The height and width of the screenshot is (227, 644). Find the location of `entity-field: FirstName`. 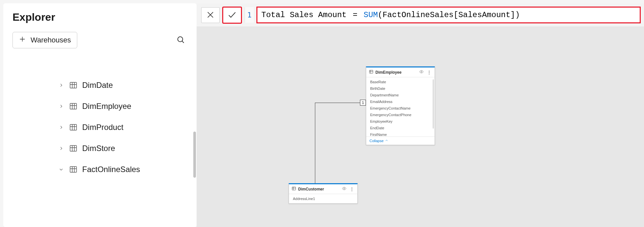

entity-field: FirstName is located at coordinates (400, 134).